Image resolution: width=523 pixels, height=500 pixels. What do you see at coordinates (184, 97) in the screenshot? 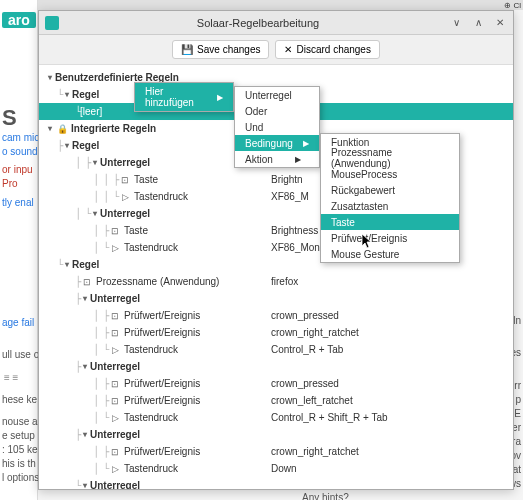
I see `menu-header: Hier hinzufügen▶` at bounding box center [184, 97].